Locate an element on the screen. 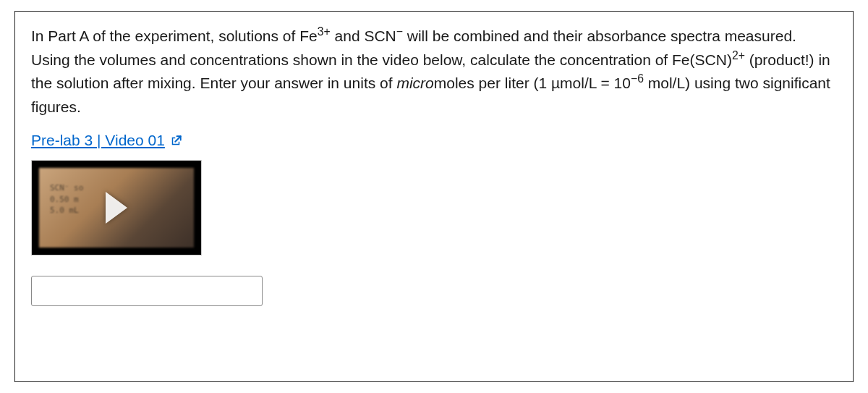  thumbnail-text: SCN⁻ so 0.50 m 5.0 mL is located at coordinates (67, 199).